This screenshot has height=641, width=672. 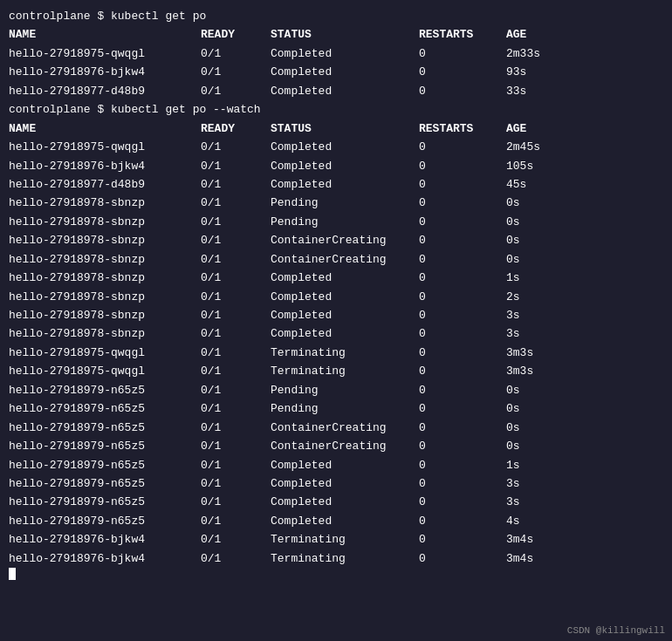 What do you see at coordinates (336, 522) in the screenshot?
I see `terminal-line: hello-27918979-n65z50/1Completed04s` at bounding box center [336, 522].